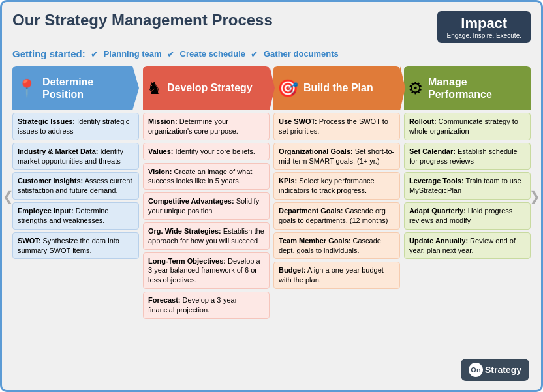 Image resolution: width=543 pixels, height=392 pixels. Describe the element at coordinates (206, 305) in the screenshot. I see `list-item: Forecast: Develop a 3-year financial pro…` at that location.